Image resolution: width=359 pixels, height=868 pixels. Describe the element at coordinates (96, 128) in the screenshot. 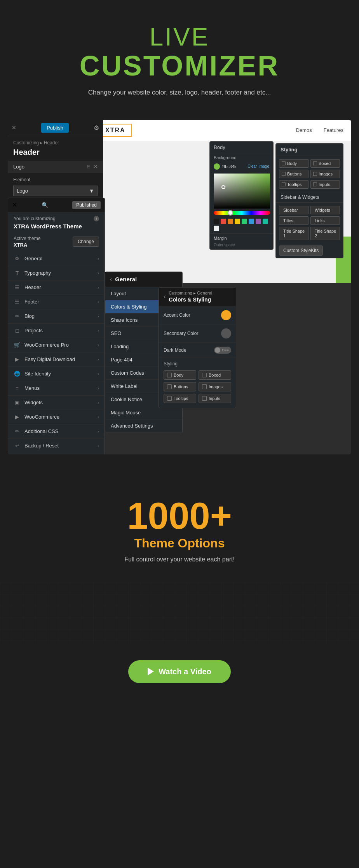

I see `gear-icon: ⚙` at that location.